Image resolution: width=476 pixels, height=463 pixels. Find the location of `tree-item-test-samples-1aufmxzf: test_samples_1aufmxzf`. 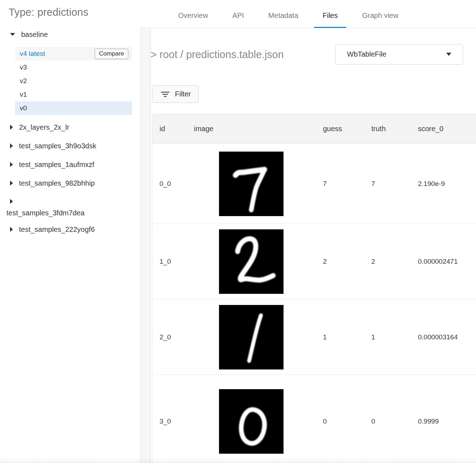

tree-item-test-samples-1aufmxzf: test_samples_1aufmxzf is located at coordinates (70, 164).